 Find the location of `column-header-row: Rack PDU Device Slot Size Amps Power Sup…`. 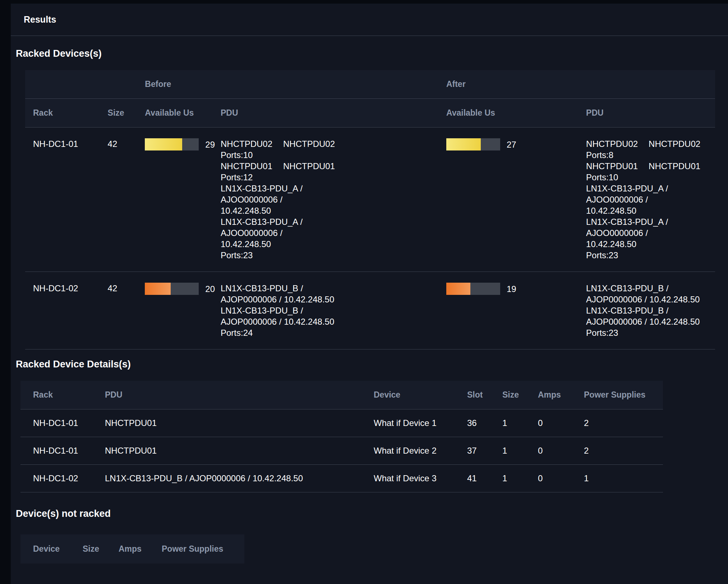

column-header-row: Rack PDU Device Slot Size Amps Power Sup… is located at coordinates (342, 395).